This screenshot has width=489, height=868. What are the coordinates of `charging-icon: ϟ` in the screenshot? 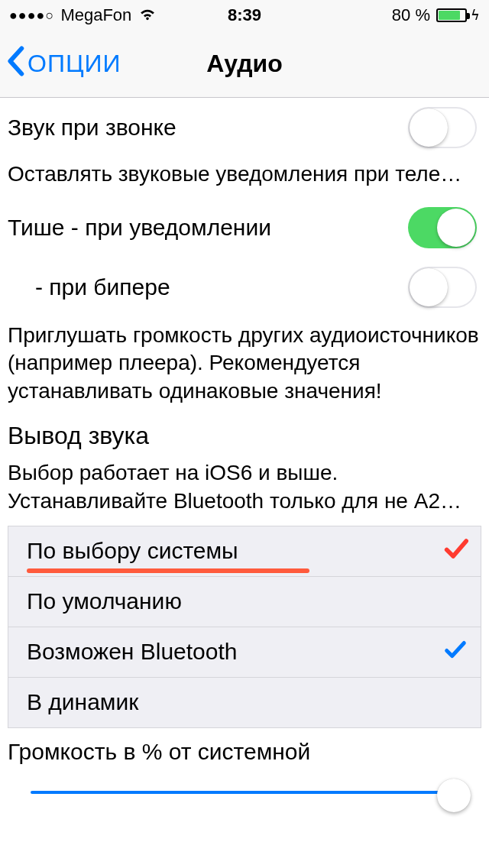 It's located at (475, 15).